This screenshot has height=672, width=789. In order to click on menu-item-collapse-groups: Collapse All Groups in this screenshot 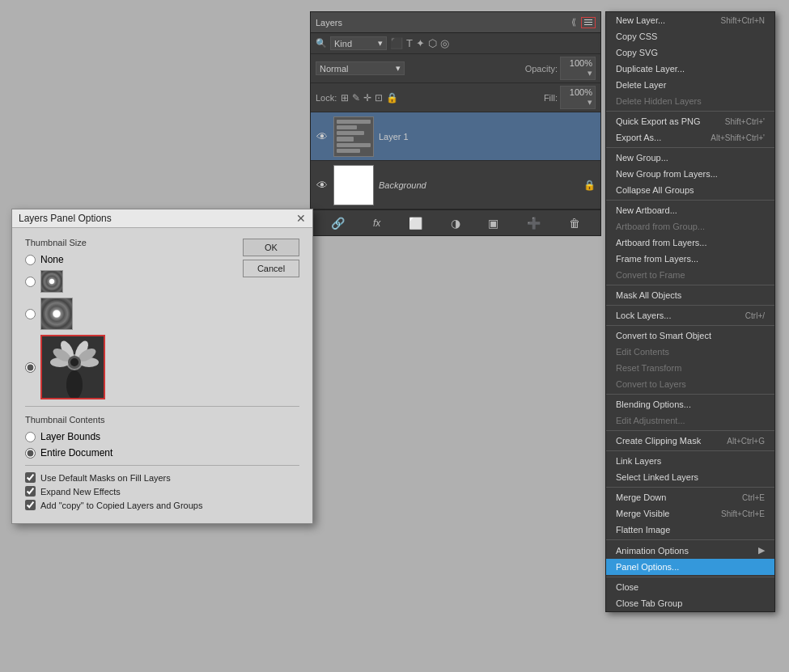, I will do `click(690, 190)`.